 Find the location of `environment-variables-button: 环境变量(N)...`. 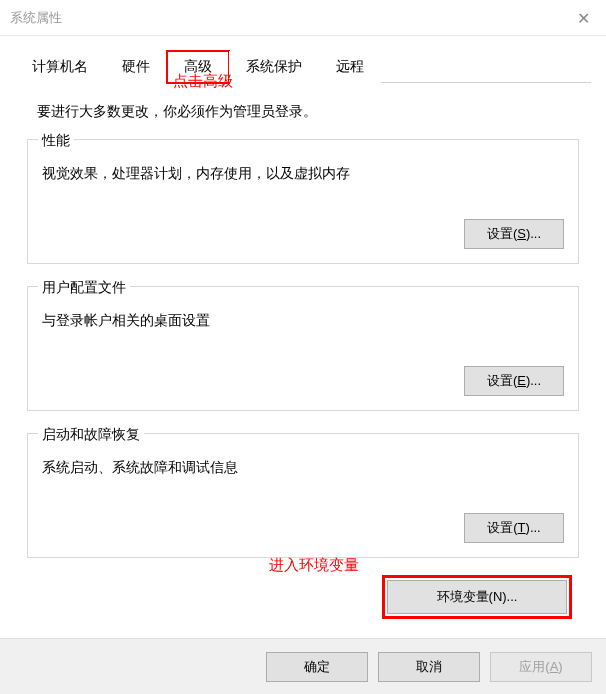

environment-variables-button: 环境变量(N)... is located at coordinates (477, 597).